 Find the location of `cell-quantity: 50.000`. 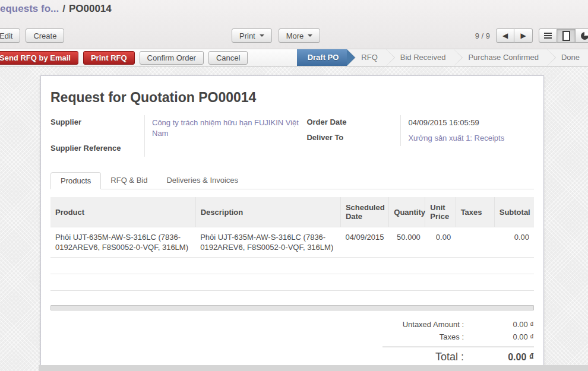

cell-quantity: 50.000 is located at coordinates (407, 242).